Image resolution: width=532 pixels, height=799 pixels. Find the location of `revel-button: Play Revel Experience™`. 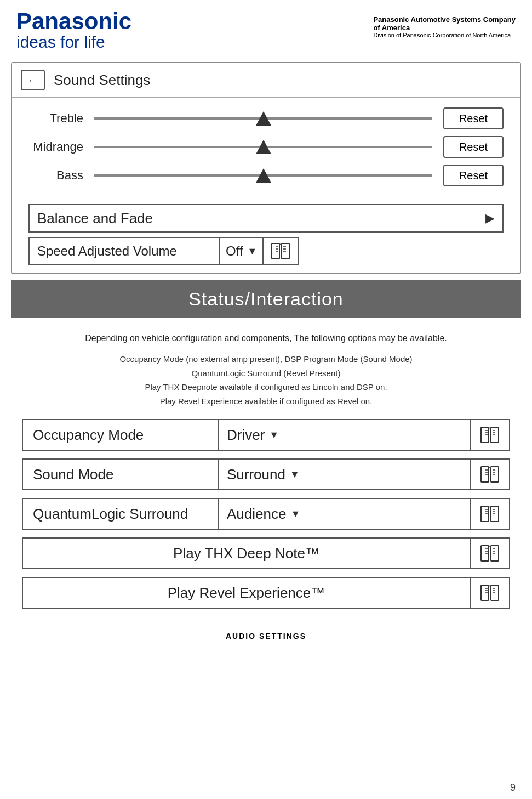

revel-button: Play Revel Experience™ is located at coordinates (247, 593).